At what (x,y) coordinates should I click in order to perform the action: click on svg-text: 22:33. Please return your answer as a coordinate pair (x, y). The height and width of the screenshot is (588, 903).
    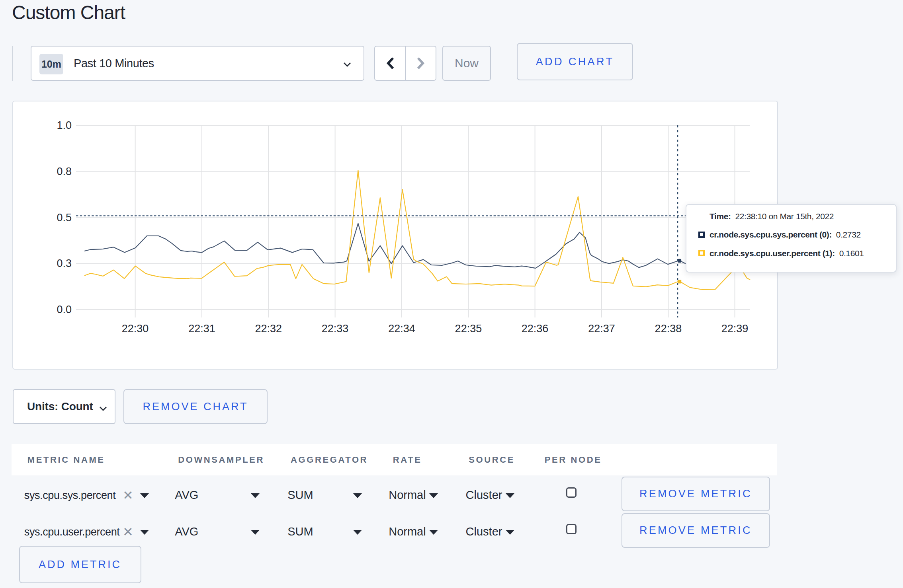
    Looking at the image, I should click on (335, 329).